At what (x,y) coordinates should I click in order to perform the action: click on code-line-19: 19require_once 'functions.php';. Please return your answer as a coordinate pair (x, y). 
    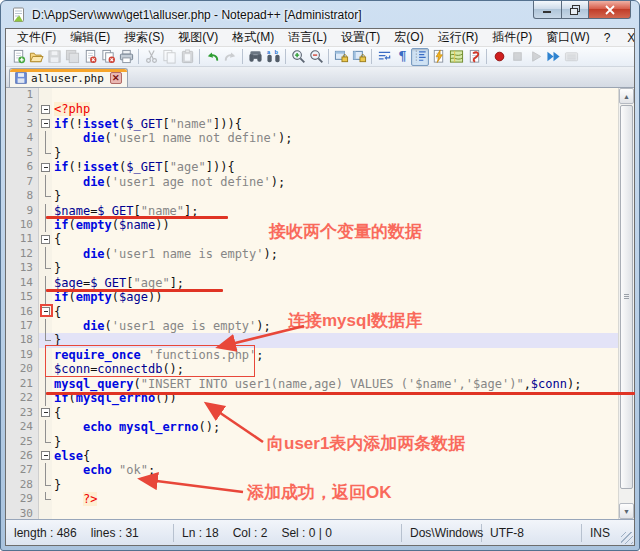
    Looking at the image, I should click on (312, 355).